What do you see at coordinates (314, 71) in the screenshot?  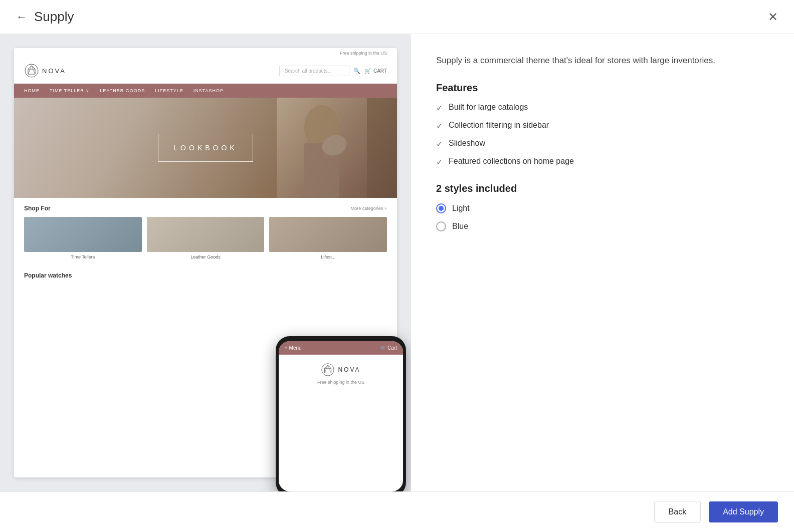 I see `nova-search-box: Search all products...` at bounding box center [314, 71].